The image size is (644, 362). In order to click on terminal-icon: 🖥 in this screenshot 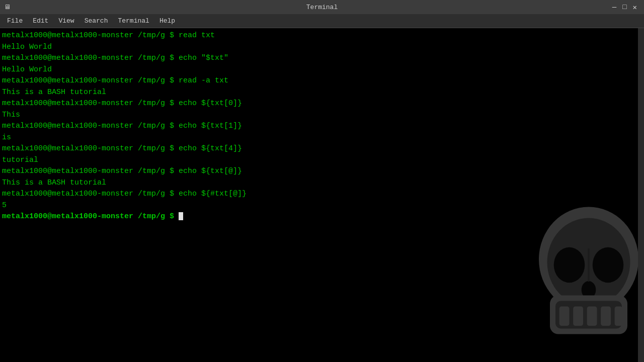, I will do `click(7, 7)`.